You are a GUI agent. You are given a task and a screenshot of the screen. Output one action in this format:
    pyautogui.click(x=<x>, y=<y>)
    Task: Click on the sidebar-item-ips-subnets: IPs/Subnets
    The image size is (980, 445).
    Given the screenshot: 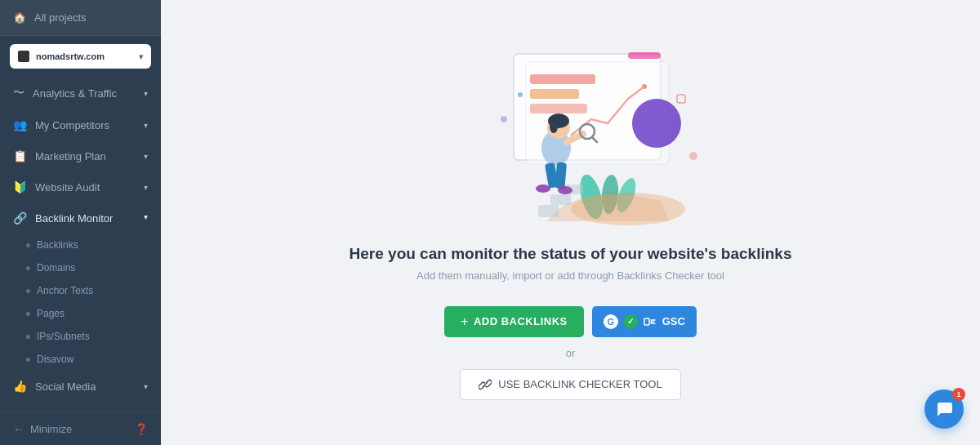 What is the action you would take?
    pyautogui.click(x=80, y=336)
    